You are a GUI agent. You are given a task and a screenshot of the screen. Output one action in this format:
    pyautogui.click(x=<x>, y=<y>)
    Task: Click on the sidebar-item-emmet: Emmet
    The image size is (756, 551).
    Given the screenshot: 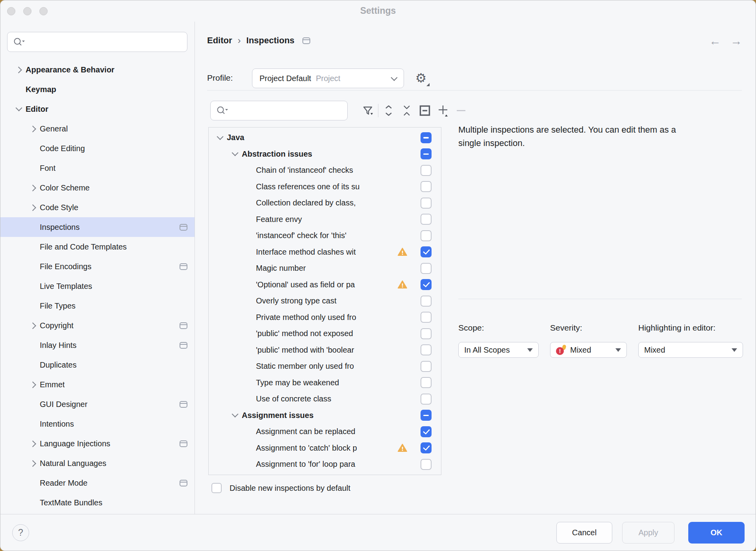 What is the action you would take?
    pyautogui.click(x=98, y=385)
    